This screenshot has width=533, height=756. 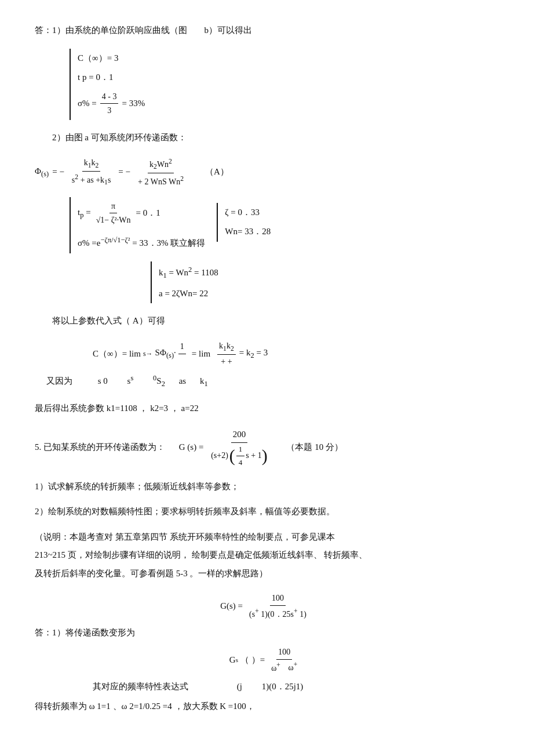 I want to click on k1-a-block: k1 = Wn2 = 1108 a = 2ζWn= 22, so click(x=324, y=283).